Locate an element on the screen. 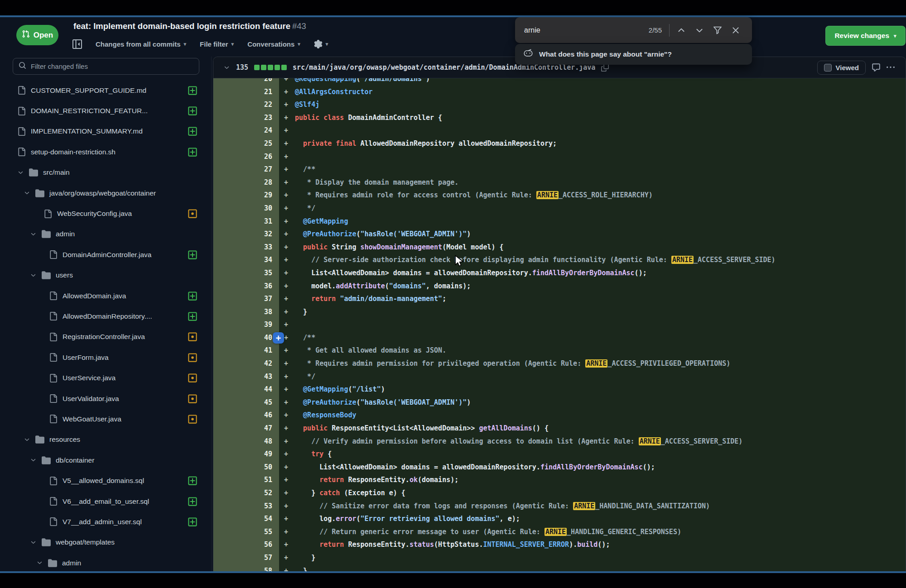  file-tree-item: UserValidator.java is located at coordinates (106, 398).